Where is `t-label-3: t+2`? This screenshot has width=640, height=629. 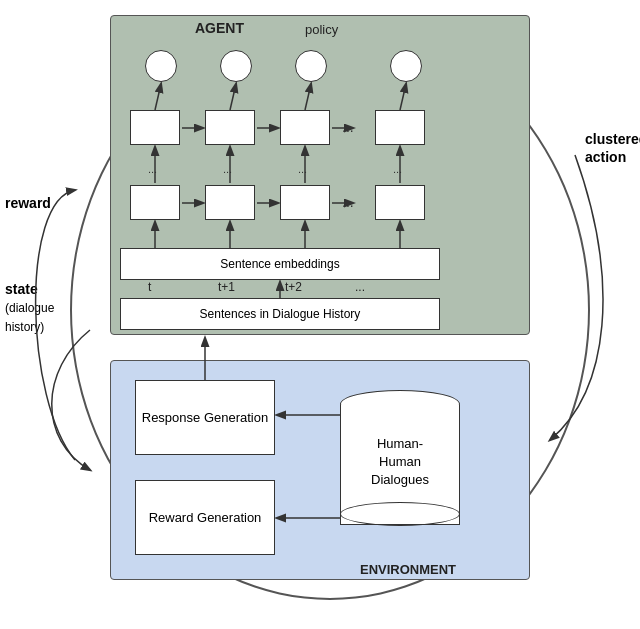 t-label-3: t+2 is located at coordinates (294, 287).